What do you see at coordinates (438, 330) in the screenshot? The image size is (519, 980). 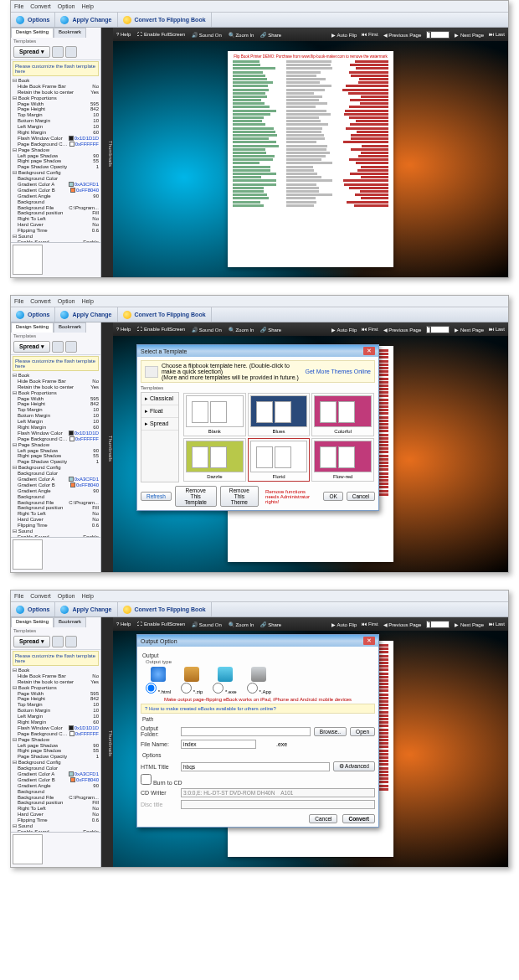 I see `page-number-input` at bounding box center [438, 330].